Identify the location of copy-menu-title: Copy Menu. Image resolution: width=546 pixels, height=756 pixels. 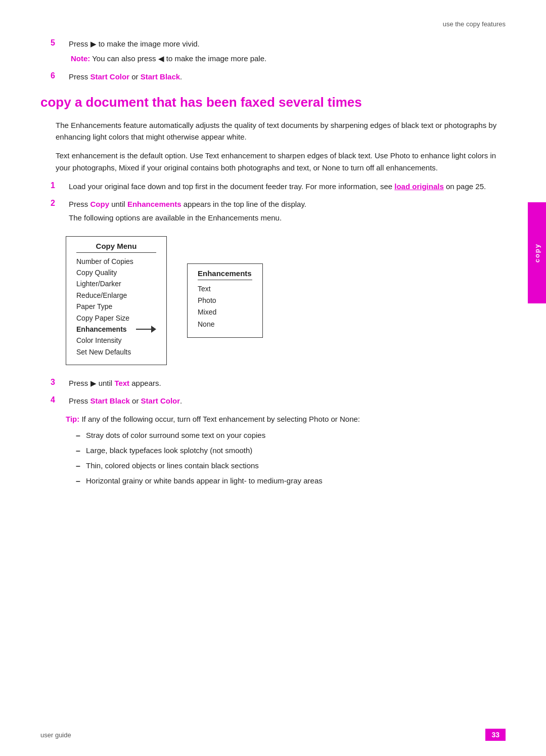
(116, 247).